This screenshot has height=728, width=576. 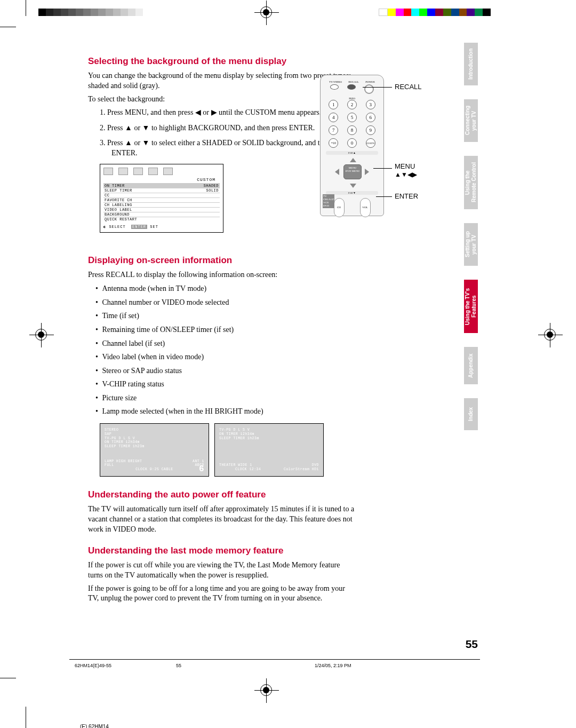 I want to click on arrow-left-icon, so click(x=337, y=172).